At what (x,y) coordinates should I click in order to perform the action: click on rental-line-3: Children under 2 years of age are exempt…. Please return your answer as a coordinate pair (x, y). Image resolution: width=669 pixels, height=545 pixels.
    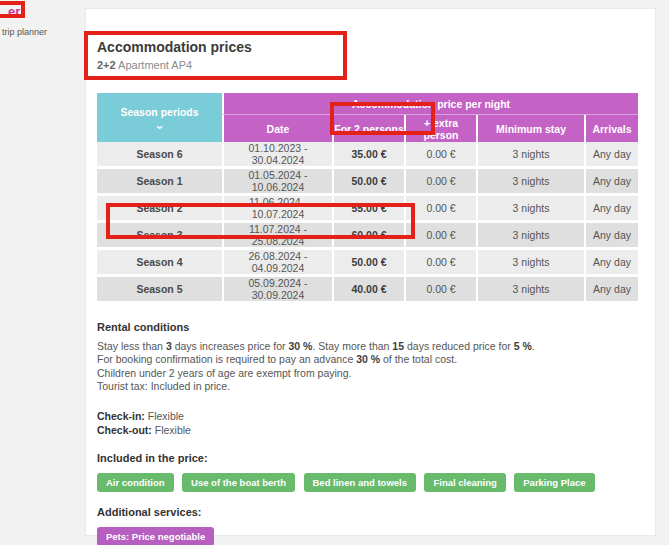
    Looking at the image, I should click on (366, 374).